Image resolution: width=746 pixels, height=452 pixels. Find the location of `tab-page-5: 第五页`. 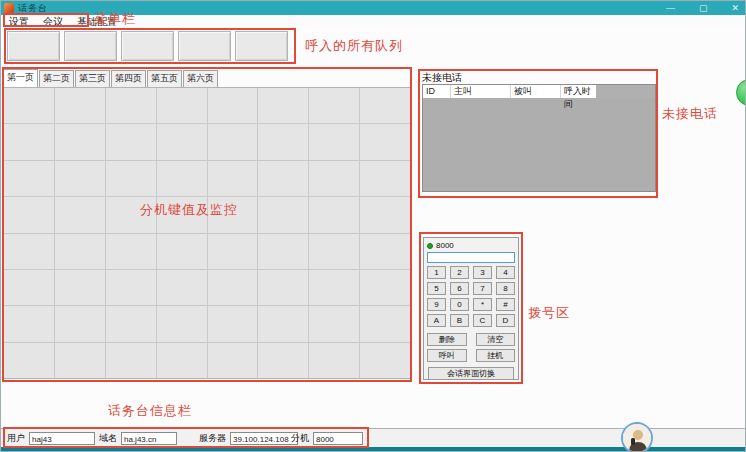

tab-page-5: 第五页 is located at coordinates (164, 78).